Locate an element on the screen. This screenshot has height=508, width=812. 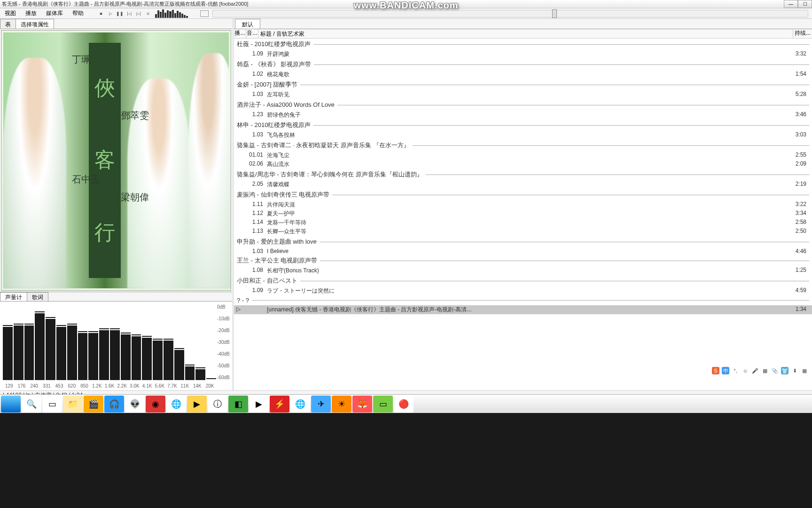
next-button: ▷| is located at coordinates (139, 14).